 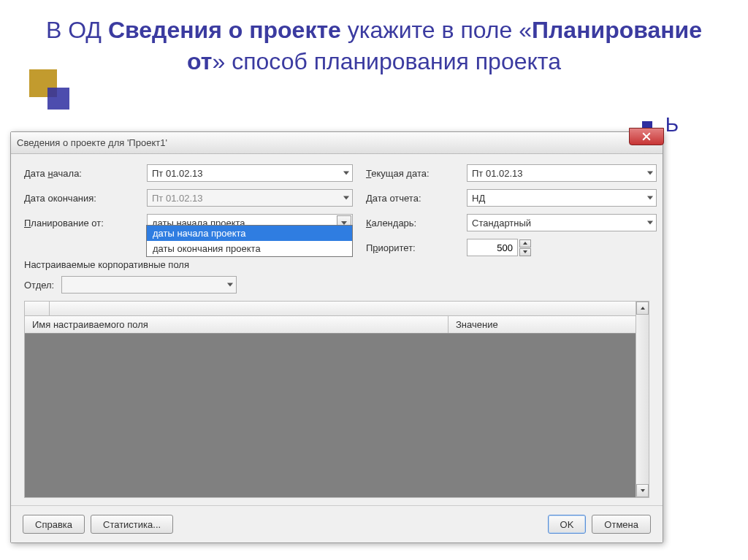 What do you see at coordinates (621, 524) in the screenshot?
I see `cancel-button: Отмена` at bounding box center [621, 524].